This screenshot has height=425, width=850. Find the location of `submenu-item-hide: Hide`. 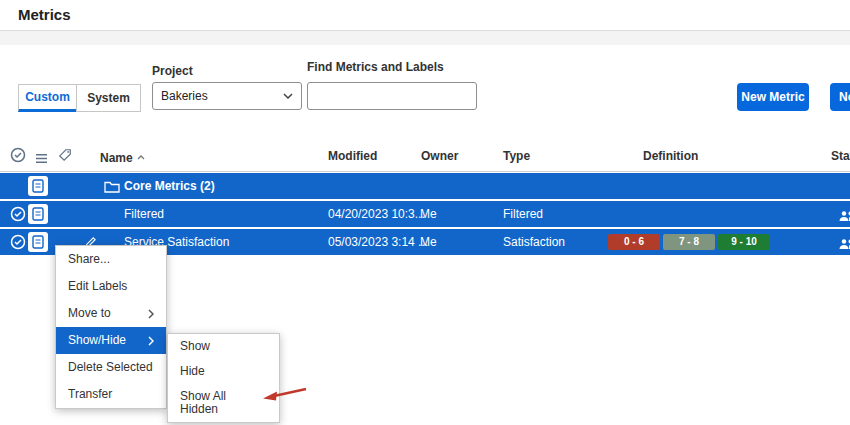

submenu-item-hide: Hide is located at coordinates (224, 372).